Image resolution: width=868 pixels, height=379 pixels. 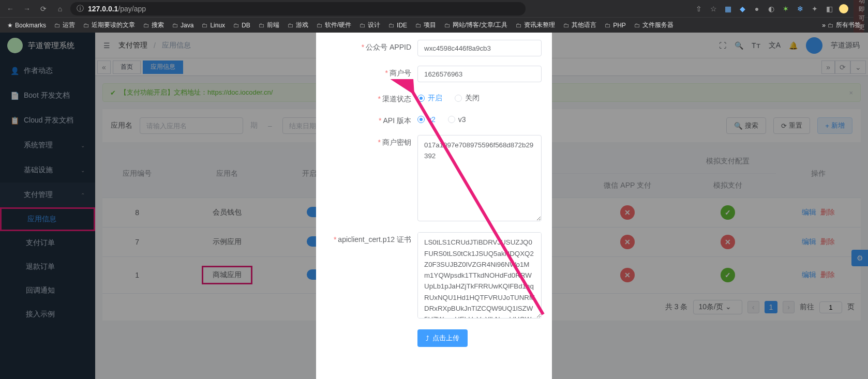 I want to click on bookmark-folder: 🗀前端, so click(x=269, y=25).